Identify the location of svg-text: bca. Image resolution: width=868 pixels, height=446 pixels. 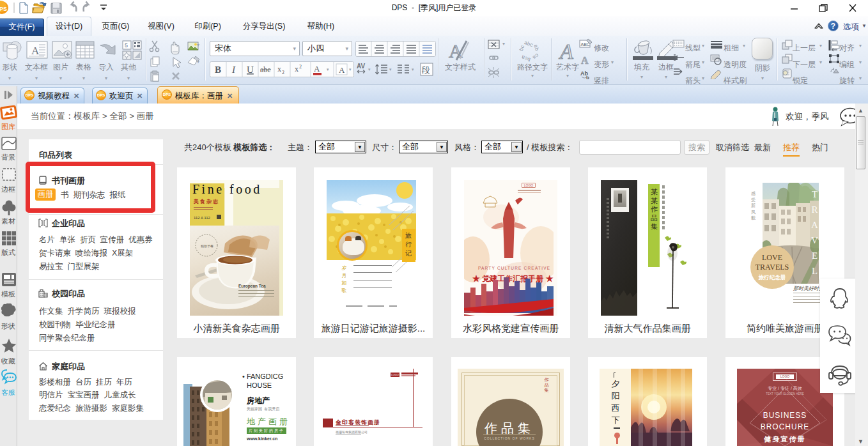
(525, 59).